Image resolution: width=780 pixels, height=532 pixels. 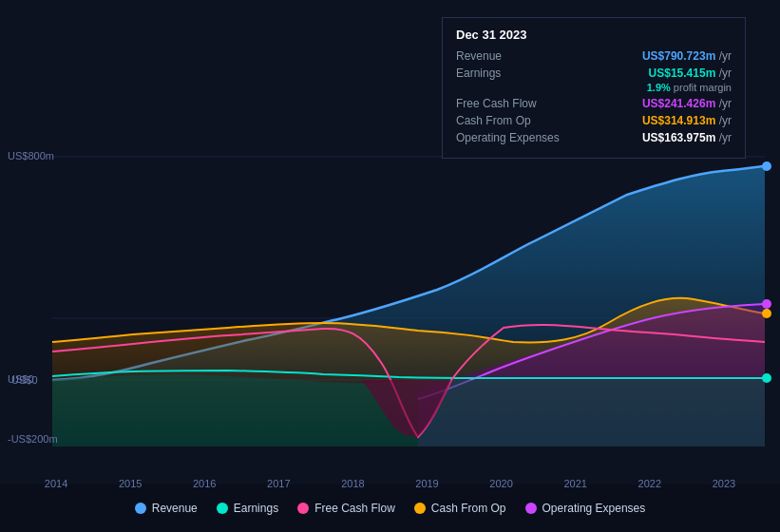 What do you see at coordinates (501, 484) in the screenshot?
I see `x-label-2020: 2020` at bounding box center [501, 484].